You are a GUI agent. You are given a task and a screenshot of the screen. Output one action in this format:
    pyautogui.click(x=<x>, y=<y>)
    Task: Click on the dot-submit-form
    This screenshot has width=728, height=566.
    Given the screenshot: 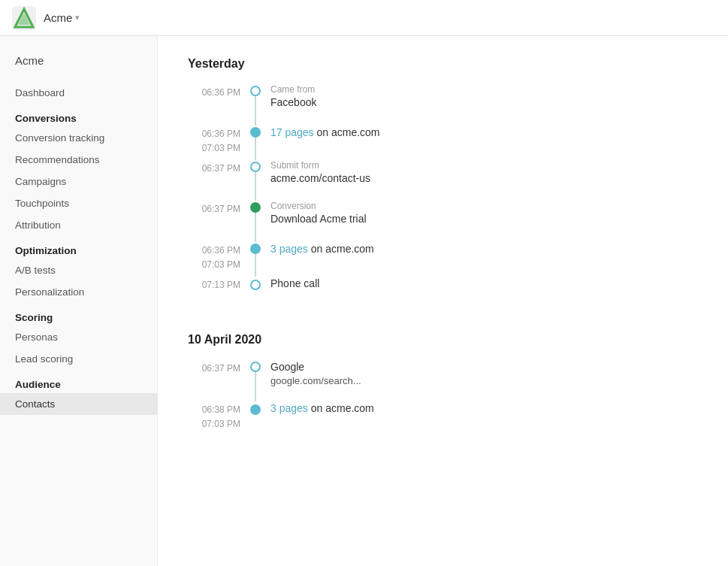 What is the action you would take?
    pyautogui.click(x=255, y=167)
    